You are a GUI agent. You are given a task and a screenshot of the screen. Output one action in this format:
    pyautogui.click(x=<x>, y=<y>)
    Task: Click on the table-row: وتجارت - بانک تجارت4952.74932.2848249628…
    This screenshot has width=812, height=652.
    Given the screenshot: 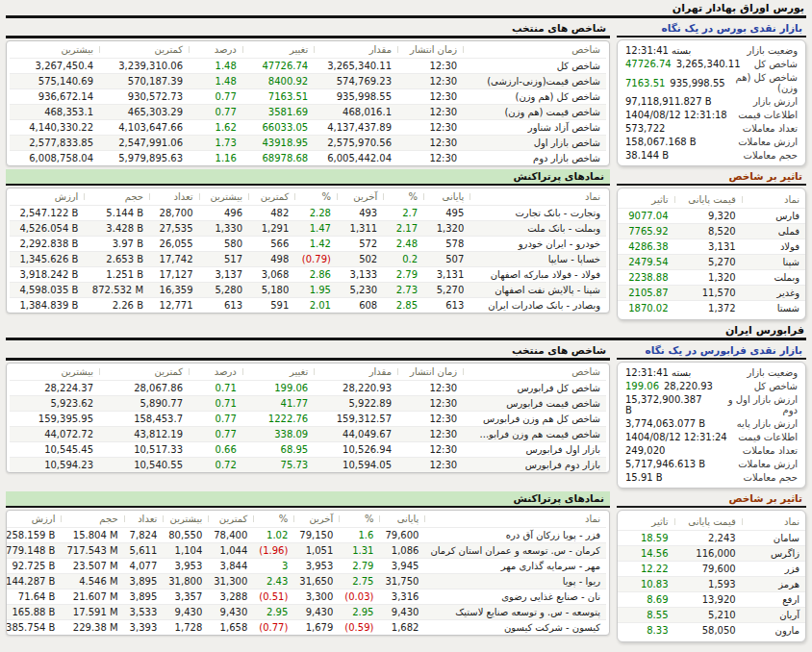 What is the action you would take?
    pyautogui.click(x=308, y=213)
    